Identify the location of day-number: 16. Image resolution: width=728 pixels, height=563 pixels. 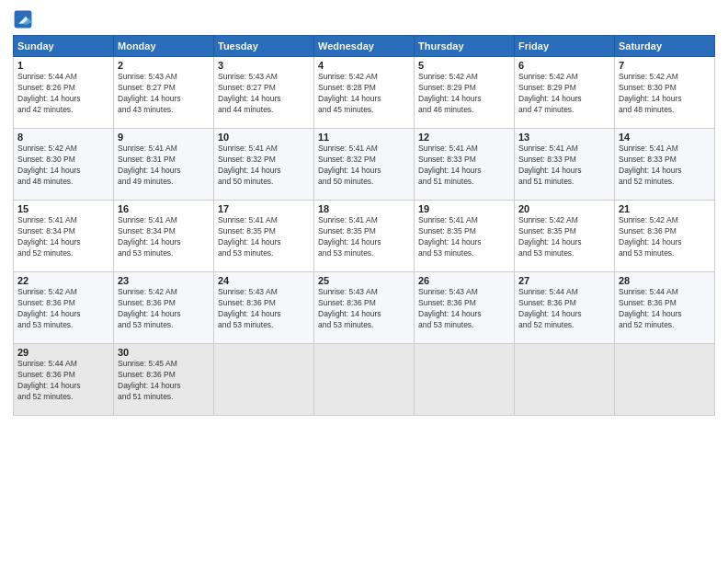
(164, 209).